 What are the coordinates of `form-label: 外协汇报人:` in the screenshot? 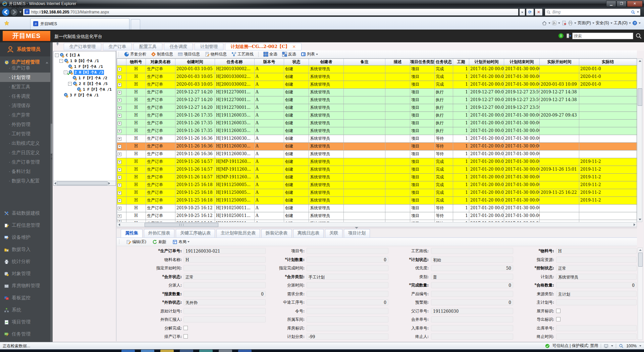 It's located at (150, 319).